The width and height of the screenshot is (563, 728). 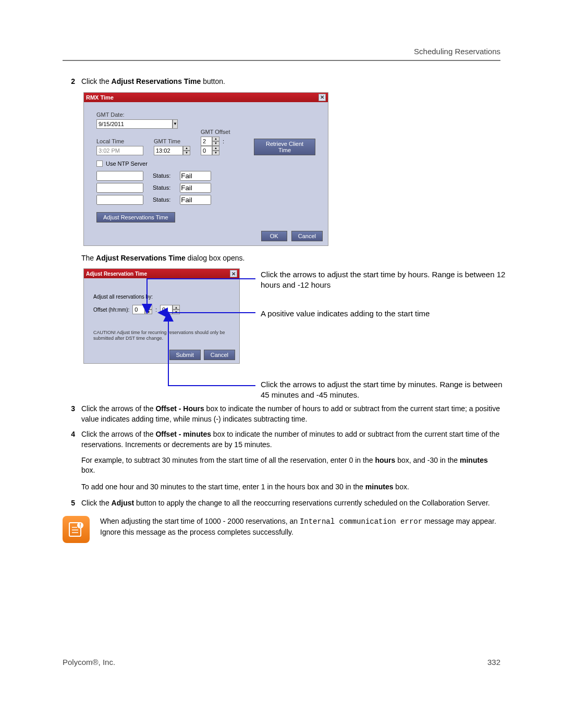 I want to click on footer-company: Polycom®, Inc., so click(x=89, y=662).